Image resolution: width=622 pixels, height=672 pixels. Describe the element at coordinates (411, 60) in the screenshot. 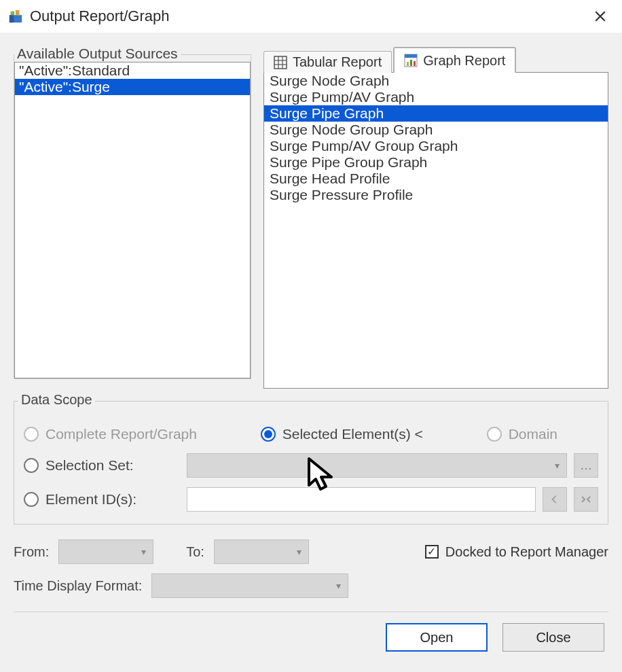

I see `chart-icon` at that location.